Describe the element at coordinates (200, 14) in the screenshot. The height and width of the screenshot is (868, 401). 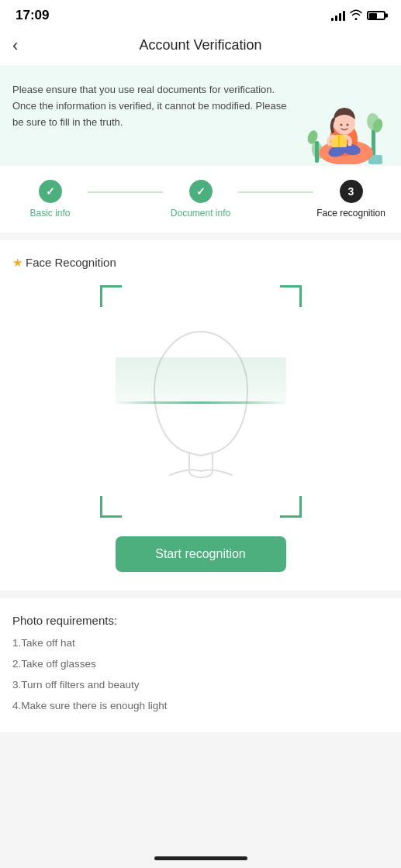
I see `status-bar: 17:09` at that location.